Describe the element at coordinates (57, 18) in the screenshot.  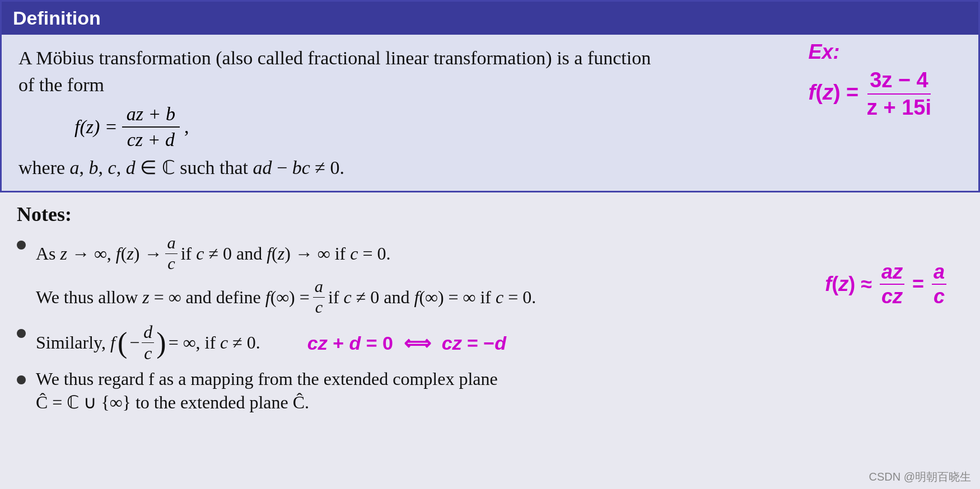
I see `definition-title: Definition` at that location.